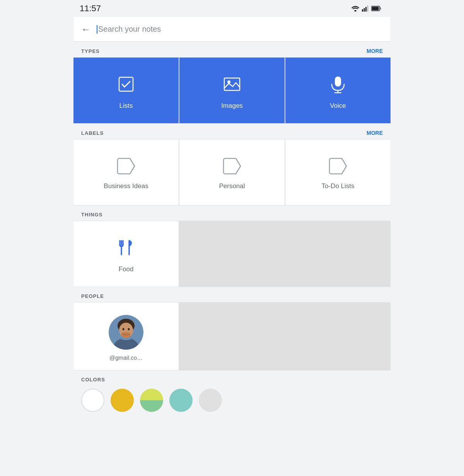 The height and width of the screenshot is (476, 464). What do you see at coordinates (232, 378) in the screenshot?
I see `colors-section-header: COLORS` at bounding box center [232, 378].